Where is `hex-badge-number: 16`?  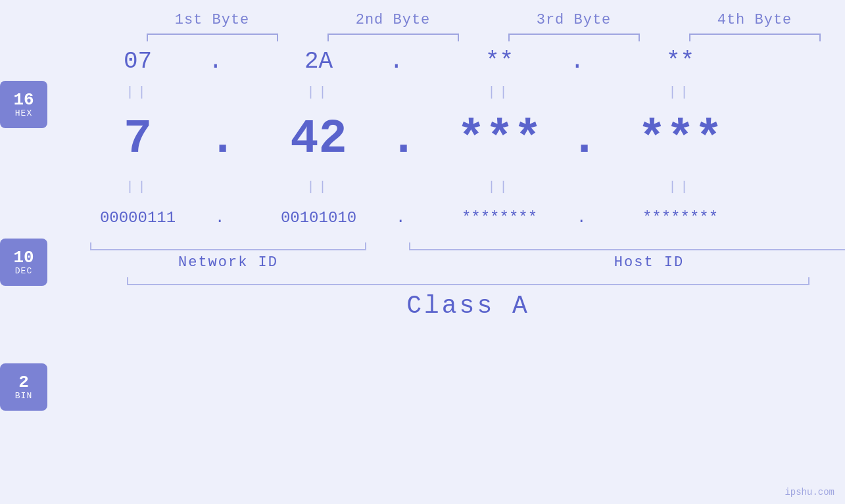
hex-badge-number: 16 is located at coordinates (24, 100).